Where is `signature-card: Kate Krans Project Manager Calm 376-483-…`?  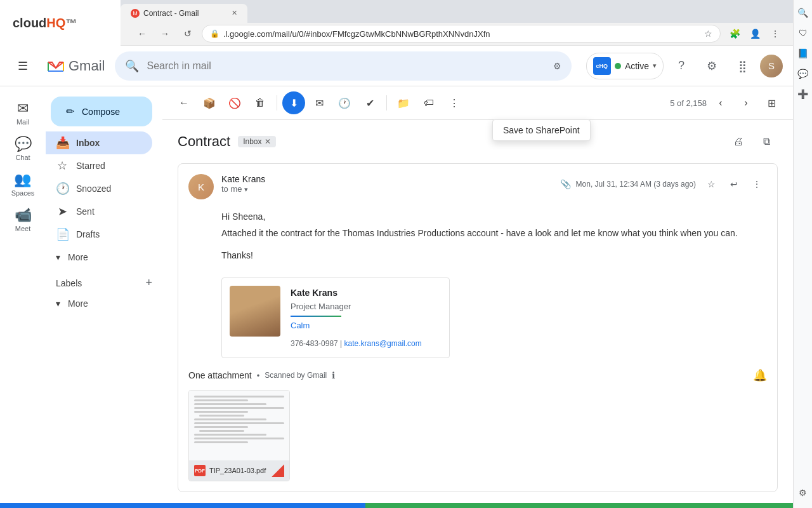 signature-card: Kate Krans Project Manager Calm 376-483-… is located at coordinates (336, 318).